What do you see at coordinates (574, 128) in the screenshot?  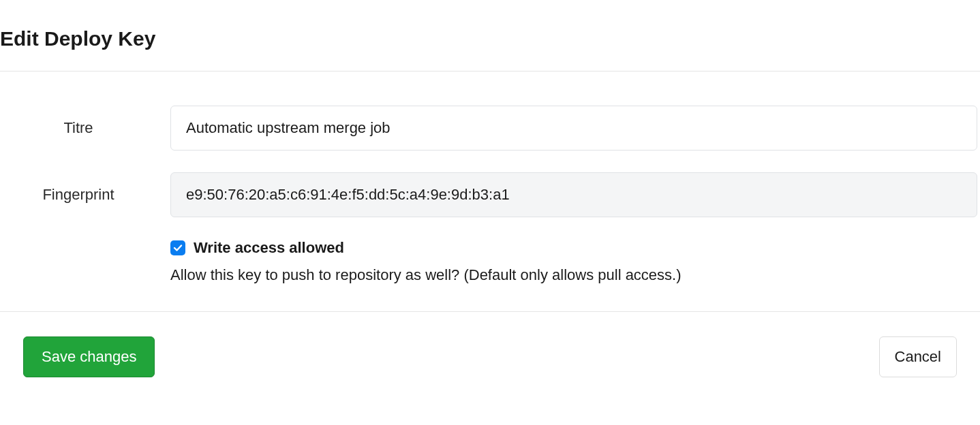 I see `title-input` at bounding box center [574, 128].